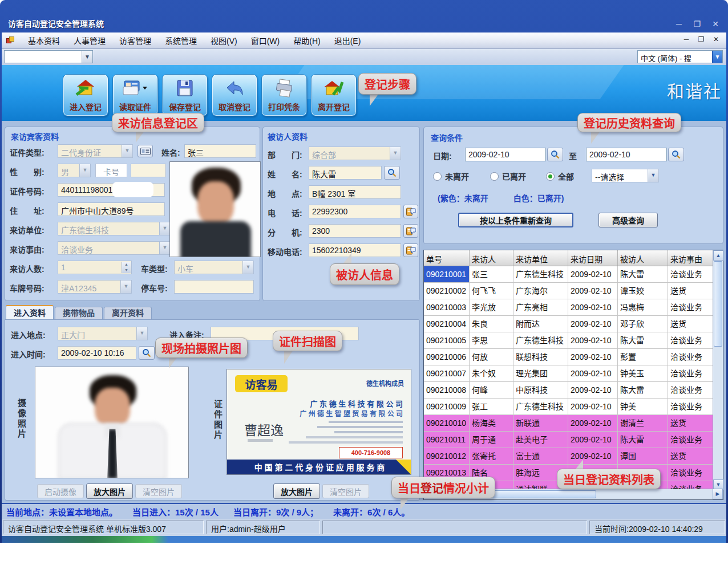  What do you see at coordinates (573, 275) in the screenshot?
I see `table-row: 090210001 张三 广东德生科技 2009-02-10 陈大雷 洽谈业务` at bounding box center [573, 275].